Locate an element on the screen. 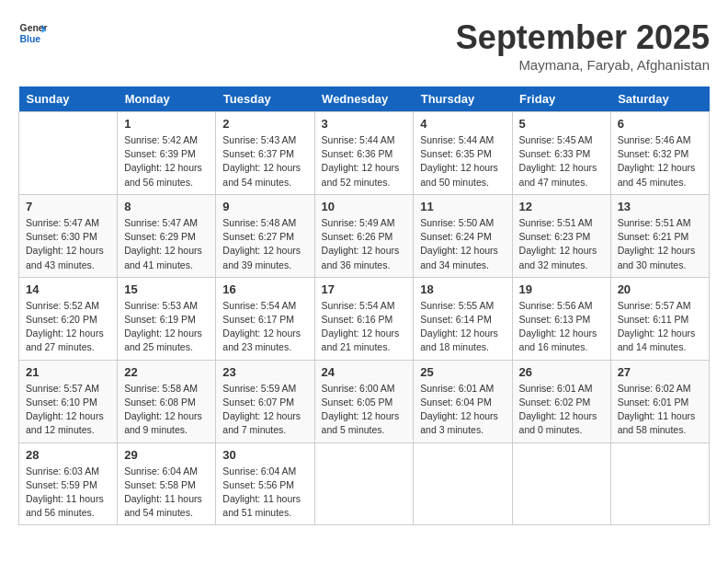 Image resolution: width=728 pixels, height=563 pixels. day-number: 18 is located at coordinates (462, 289).